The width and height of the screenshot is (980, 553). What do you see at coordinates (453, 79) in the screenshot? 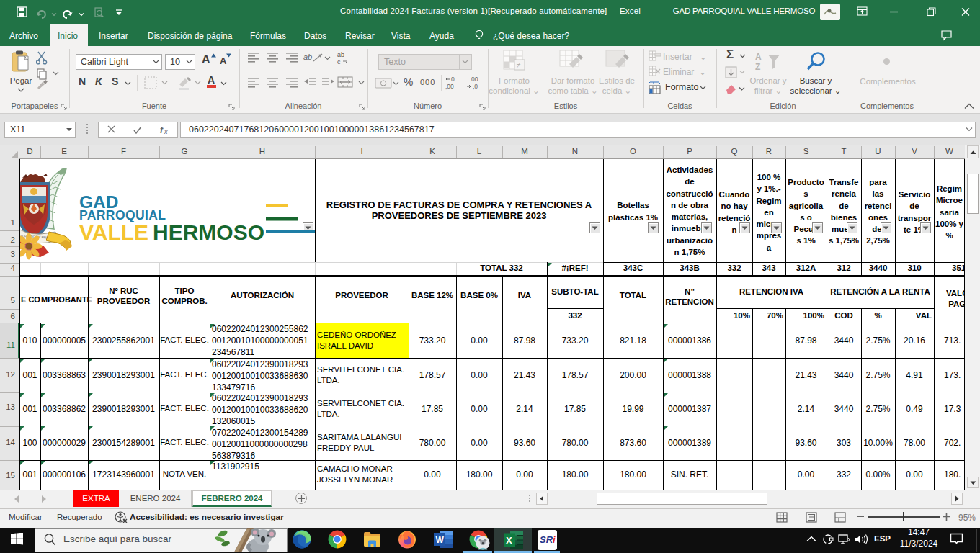
I see `svg-text: 0` at bounding box center [453, 79].